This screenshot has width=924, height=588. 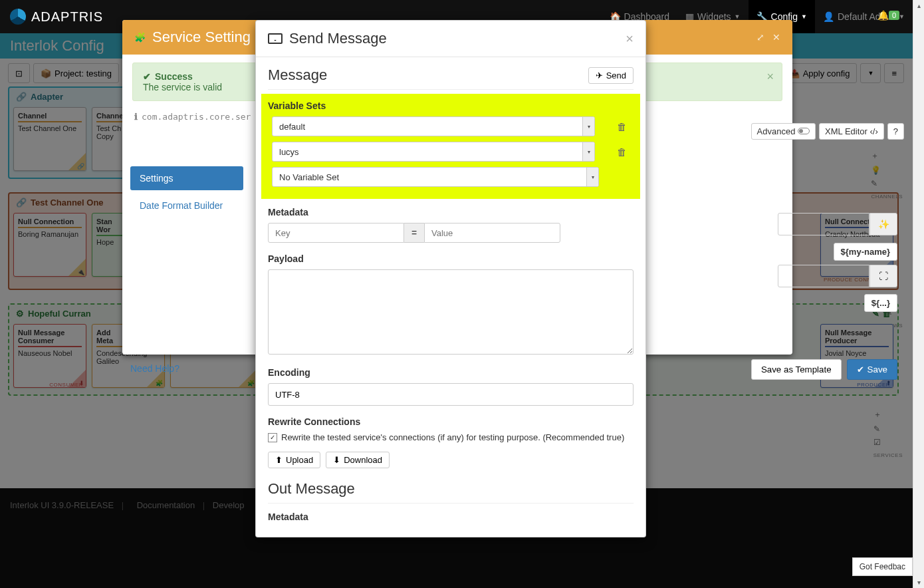 I want to click on equals-sign: =, so click(x=414, y=233).